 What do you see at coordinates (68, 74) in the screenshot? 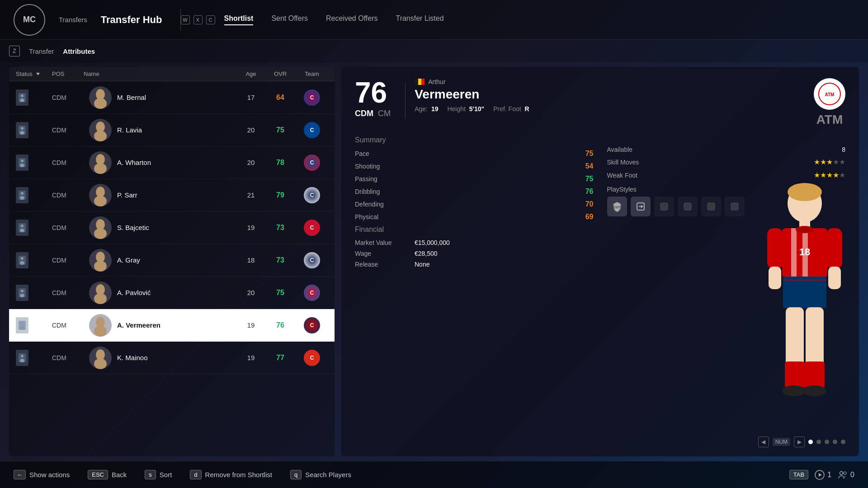
I see `col-header-pos: POS` at bounding box center [68, 74].